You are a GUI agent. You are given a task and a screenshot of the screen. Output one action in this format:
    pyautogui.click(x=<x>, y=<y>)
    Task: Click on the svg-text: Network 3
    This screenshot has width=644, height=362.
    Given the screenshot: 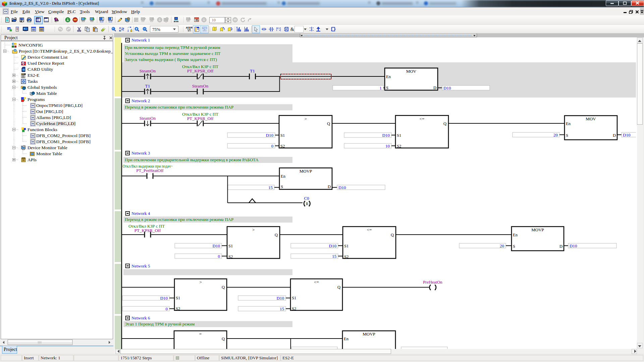 What is the action you would take?
    pyautogui.click(x=141, y=153)
    